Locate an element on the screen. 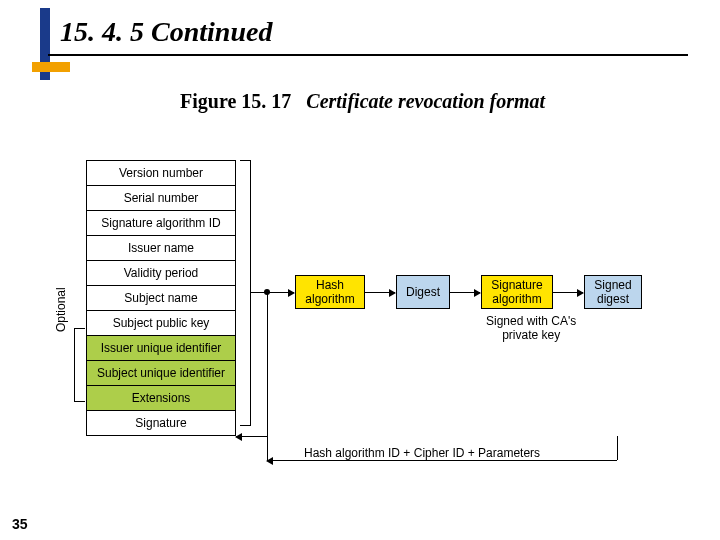  field-stack: Version numberSerial numberSignature alg… is located at coordinates (161, 298).